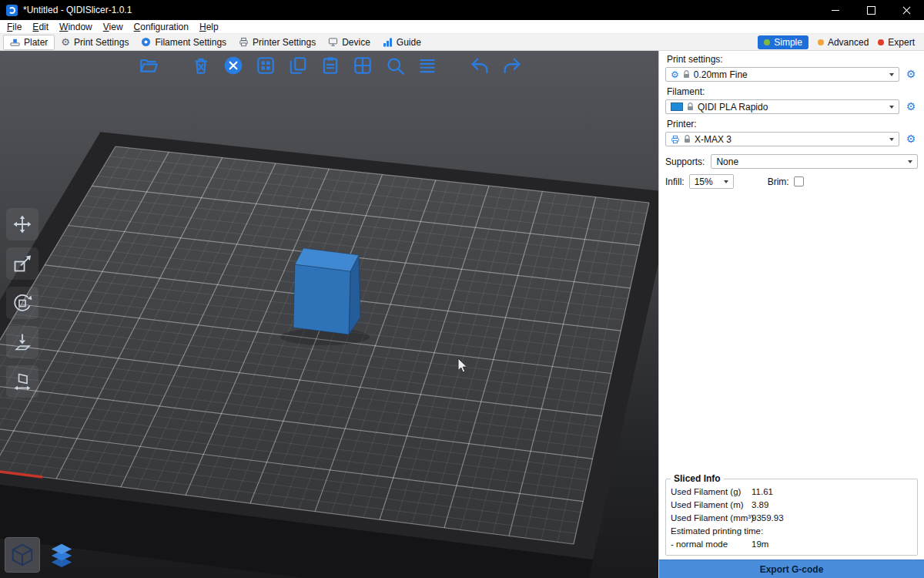 The height and width of the screenshot is (578, 924). What do you see at coordinates (330, 66) in the screenshot?
I see `paste-icon` at bounding box center [330, 66].